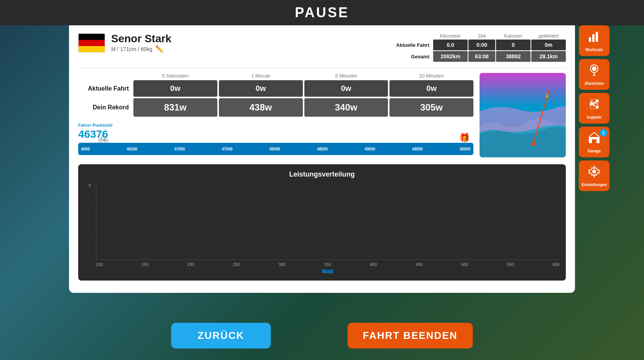 This screenshot has width=644, height=360. What do you see at coordinates (549, 45) in the screenshot?
I see `stat-aktuelle-geklettert: 0m` at bounding box center [549, 45].